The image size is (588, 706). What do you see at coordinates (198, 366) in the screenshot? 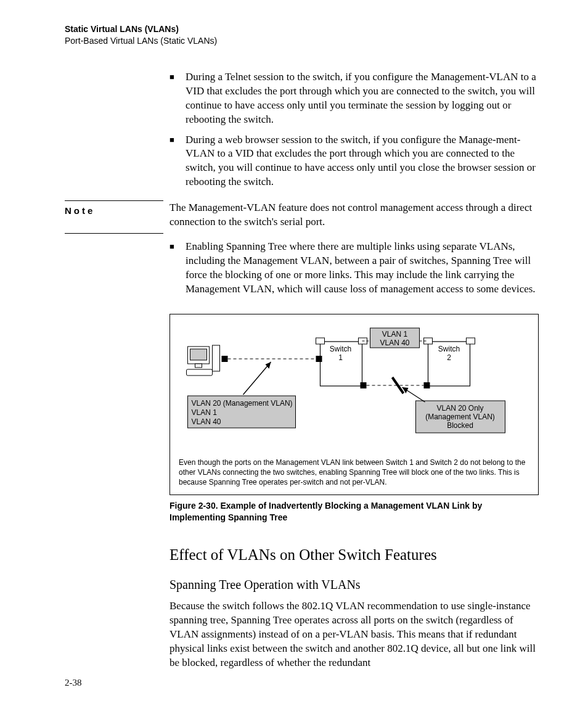
I see `monitor-stand-icon` at bounding box center [198, 366].